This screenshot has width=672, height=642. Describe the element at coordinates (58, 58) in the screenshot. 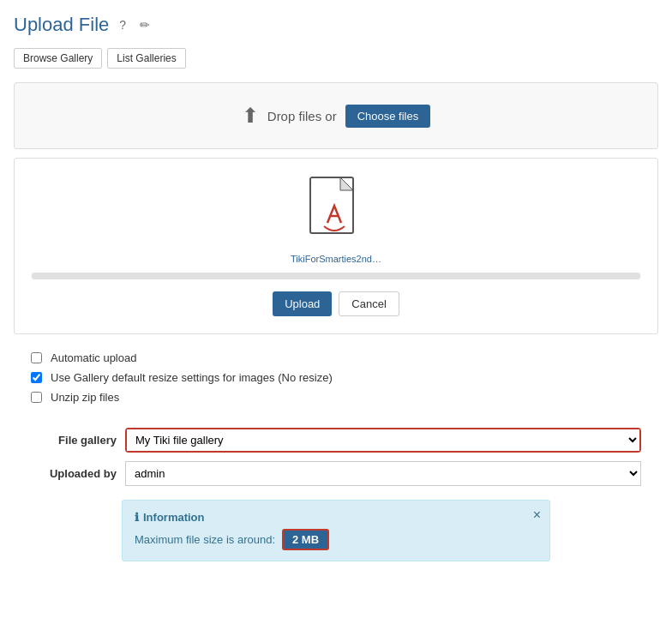

I see `browse-gallery-button: Browse Gallery` at that location.